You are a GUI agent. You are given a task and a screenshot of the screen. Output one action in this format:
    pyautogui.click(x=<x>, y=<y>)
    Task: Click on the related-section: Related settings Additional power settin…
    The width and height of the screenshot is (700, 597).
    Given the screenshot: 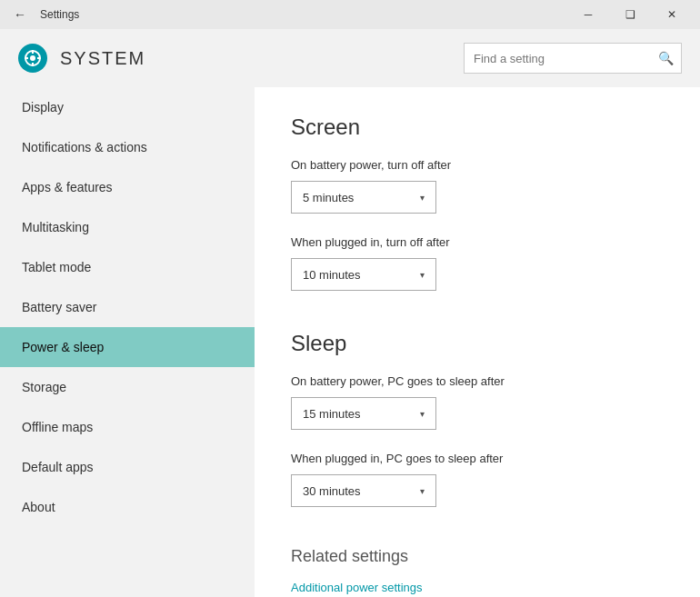 What is the action you would take?
    pyautogui.click(x=477, y=571)
    